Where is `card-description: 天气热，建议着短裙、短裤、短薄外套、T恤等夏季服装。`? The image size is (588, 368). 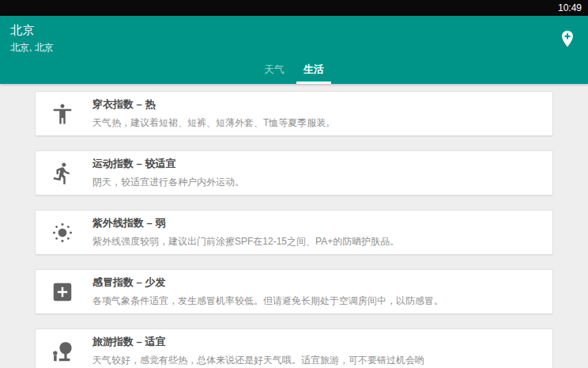
card-description: 天气热，建议着短裙、短裤、短薄外套、T恤等夏季服装。 is located at coordinates (316, 123).